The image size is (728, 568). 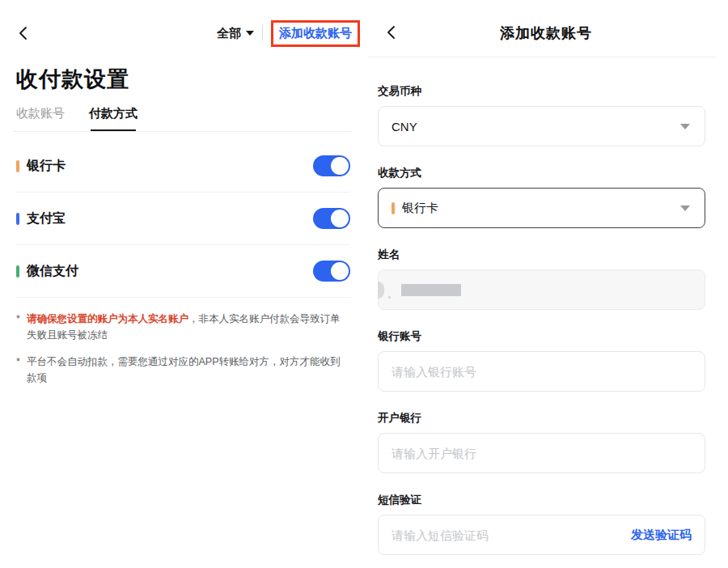 I want to click on method-label: 支付宝, so click(x=46, y=218).